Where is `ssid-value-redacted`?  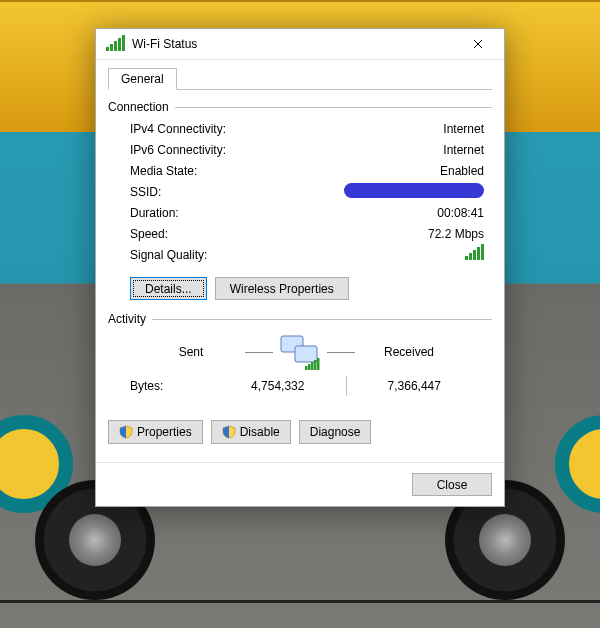 ssid-value-redacted is located at coordinates (387, 192).